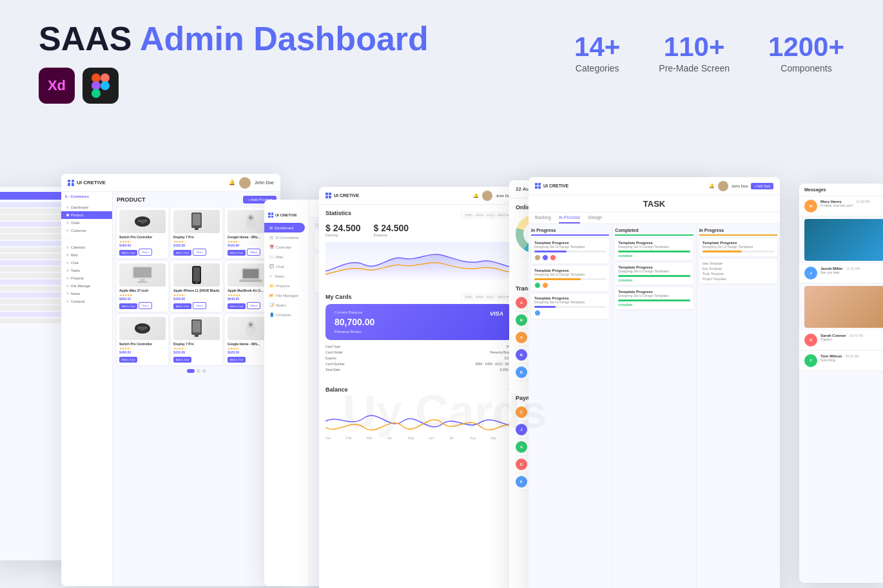  What do you see at coordinates (191, 371) in the screenshot?
I see `pagination-active` at bounding box center [191, 371].